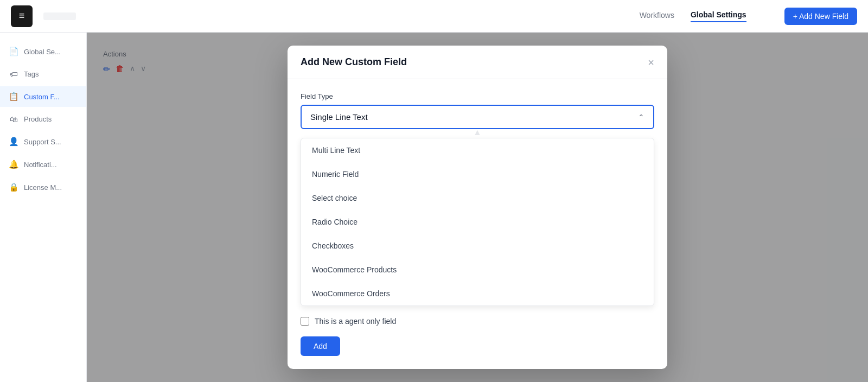 The width and height of the screenshot is (868, 382). Describe the element at coordinates (477, 62) in the screenshot. I see `modal-header: Add New Custom Field ×` at that location.